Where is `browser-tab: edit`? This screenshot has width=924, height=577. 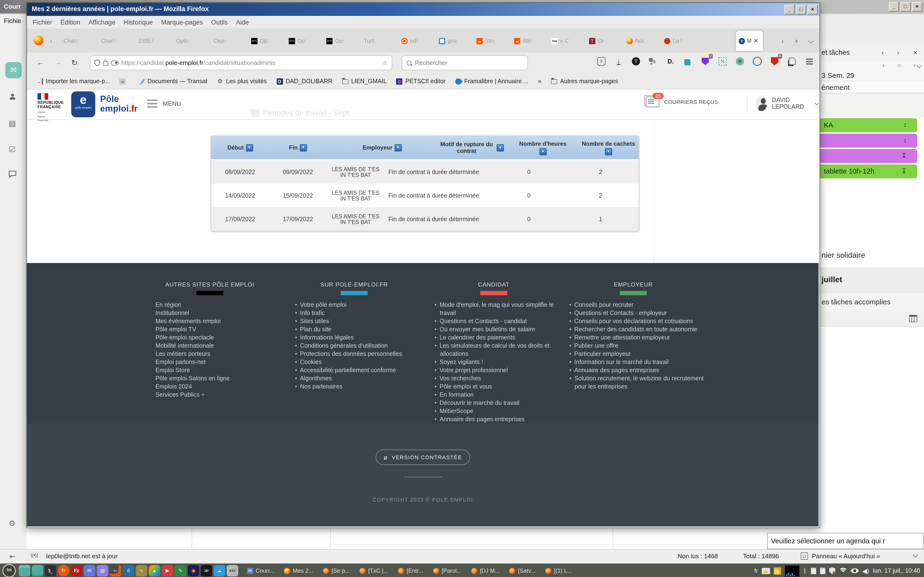
browser-tab: edit is located at coordinates (417, 41).